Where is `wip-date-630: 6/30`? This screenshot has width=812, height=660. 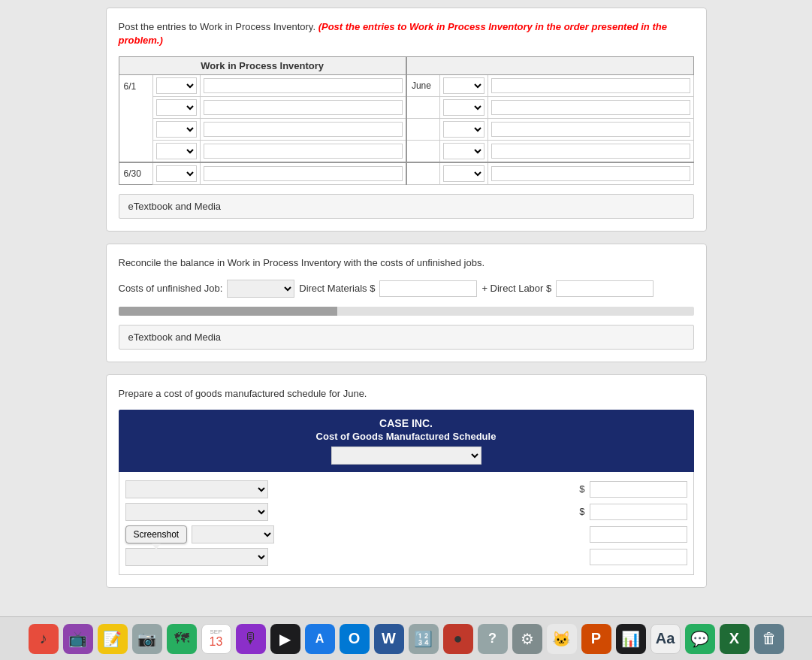 wip-date-630: 6/30 is located at coordinates (135, 174).